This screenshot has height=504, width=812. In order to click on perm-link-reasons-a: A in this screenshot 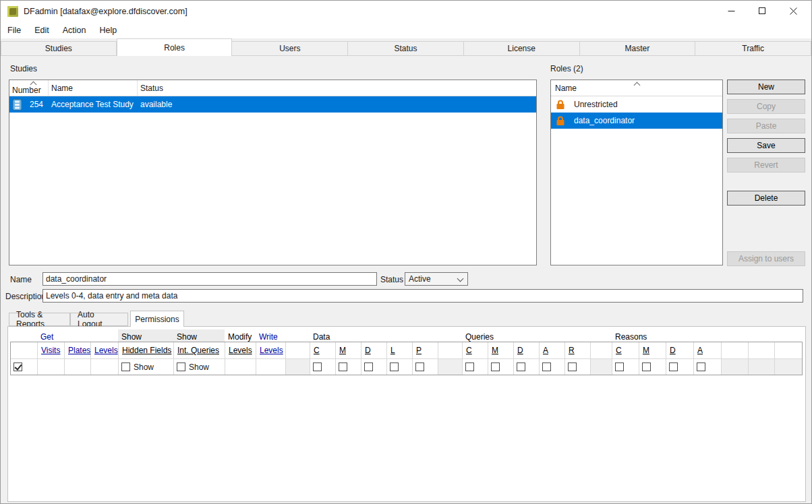, I will do `click(700, 350)`.